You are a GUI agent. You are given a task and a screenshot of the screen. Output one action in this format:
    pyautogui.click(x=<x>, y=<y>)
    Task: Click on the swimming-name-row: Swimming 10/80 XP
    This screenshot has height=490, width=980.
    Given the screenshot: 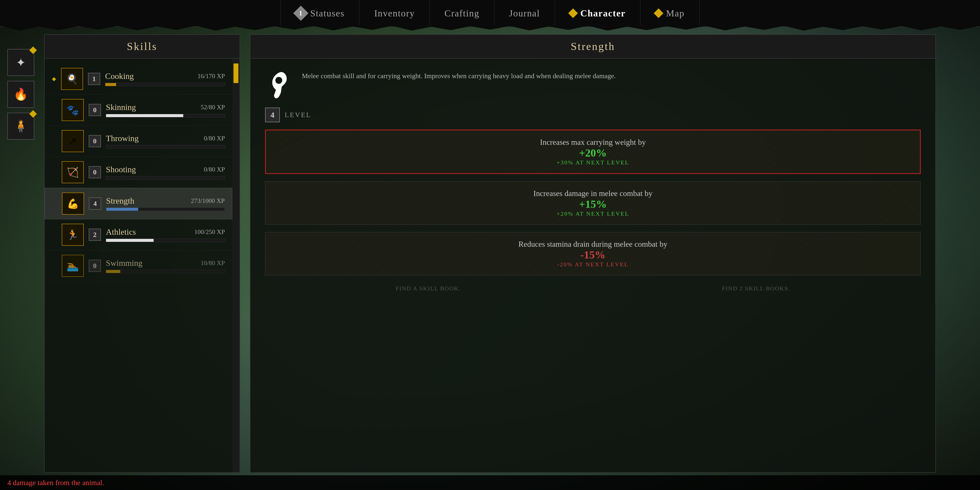 What is the action you would take?
    pyautogui.click(x=165, y=263)
    